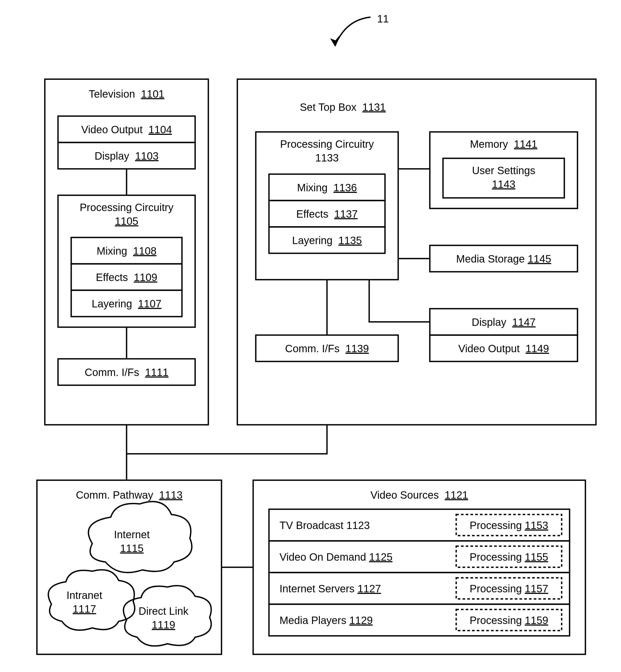 Image resolution: width=621 pixels, height=672 pixels. I want to click on source-row-3-label: Media Players 1129, so click(326, 620).